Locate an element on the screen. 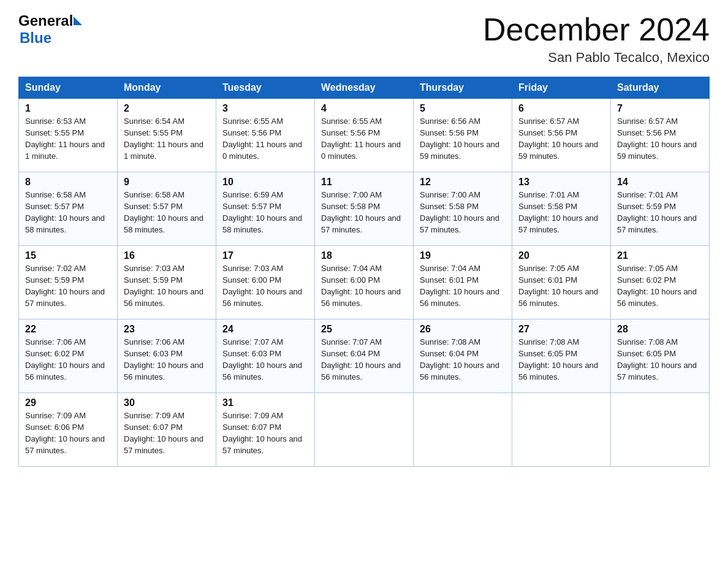  day-info: Sunrise: 7:06 AMSunset: 6:02 PMDaylight:… is located at coordinates (68, 359).